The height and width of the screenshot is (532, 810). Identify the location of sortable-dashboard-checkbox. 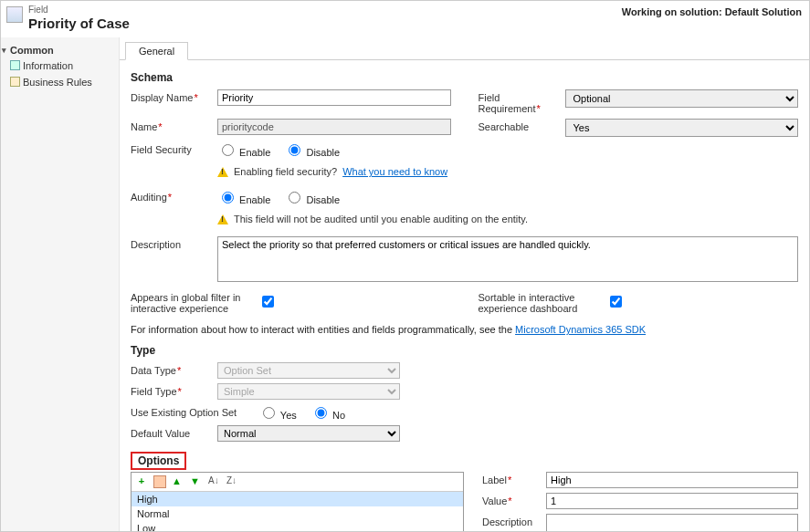
(615, 301).